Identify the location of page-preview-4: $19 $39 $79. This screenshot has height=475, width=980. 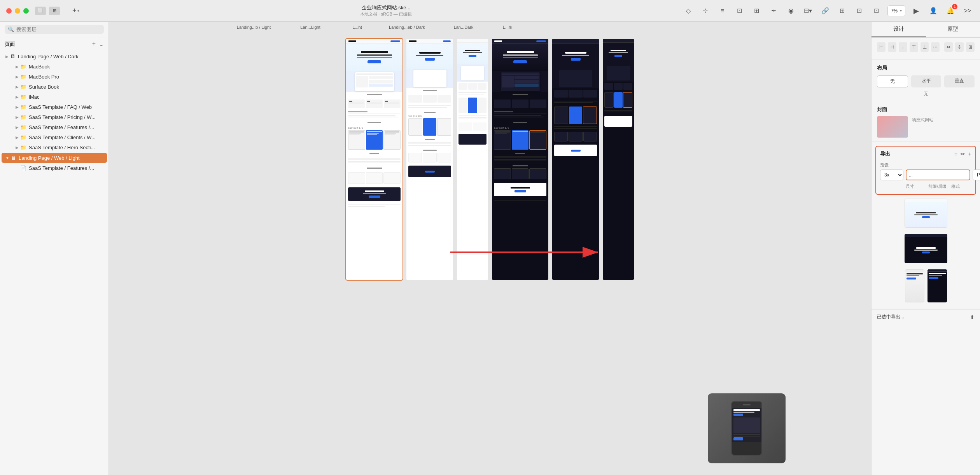
(520, 159).